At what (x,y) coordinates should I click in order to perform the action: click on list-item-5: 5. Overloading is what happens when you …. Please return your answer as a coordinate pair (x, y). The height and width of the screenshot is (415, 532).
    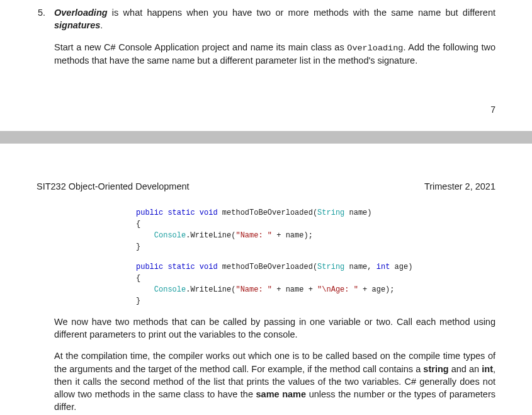
    Looking at the image, I should click on (266, 42).